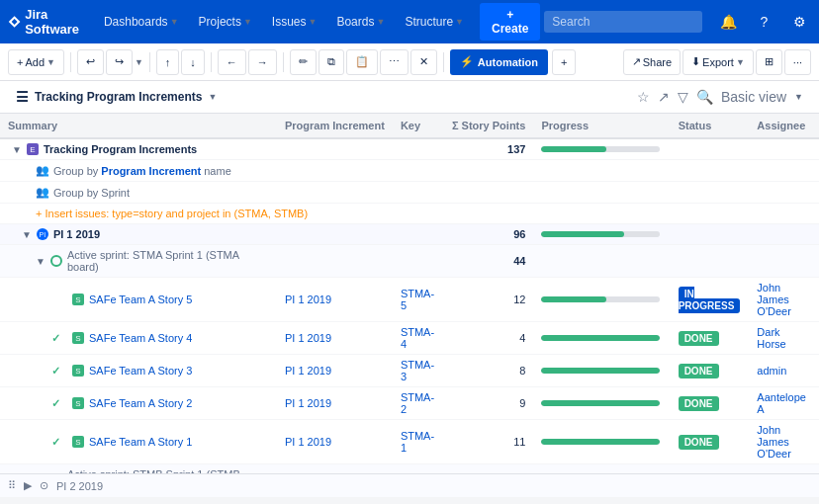  What do you see at coordinates (362, 62) in the screenshot?
I see `paste-button: 📋` at bounding box center [362, 62].